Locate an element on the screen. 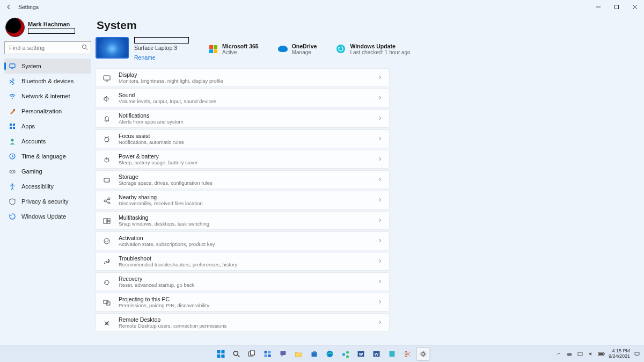 This screenshot has height=362, width=644. profile-block: Mark Hachman is located at coordinates (48, 27).